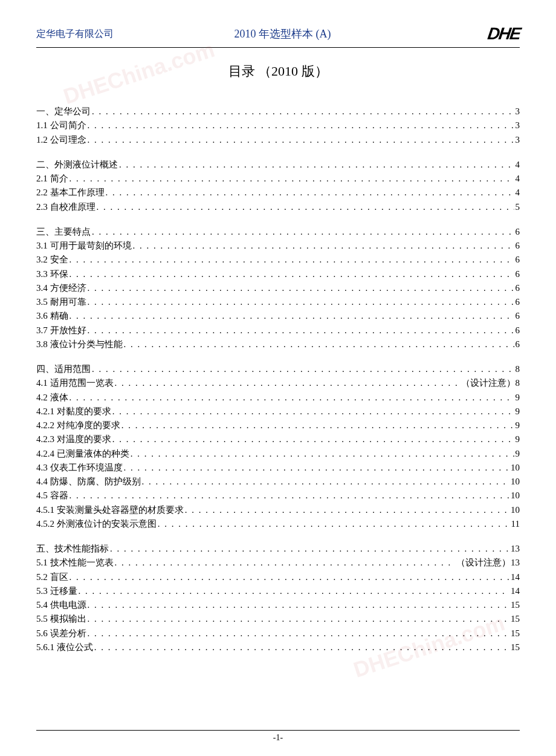  What do you see at coordinates (278, 47) in the screenshot?
I see `header-divider` at bounding box center [278, 47].